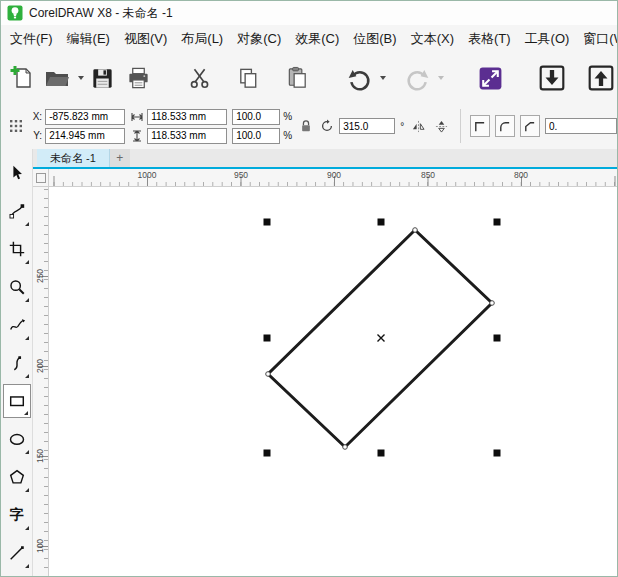  What do you see at coordinates (441, 126) in the screenshot?
I see `mirror-vertical-button` at bounding box center [441, 126].